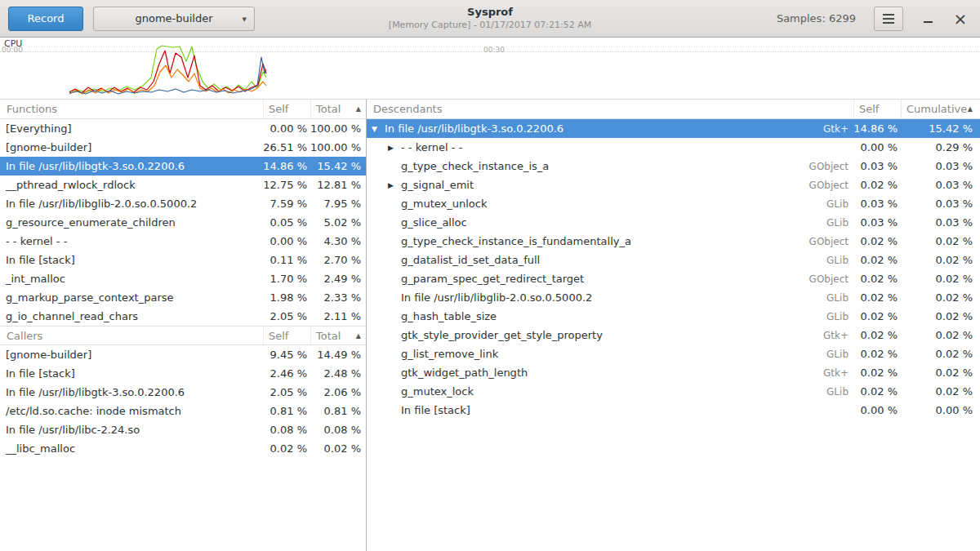 This screenshot has height=551, width=980. Describe the element at coordinates (183, 449) in the screenshot. I see `table-row: __libc_malloc0.02 %0.02 %` at that location.